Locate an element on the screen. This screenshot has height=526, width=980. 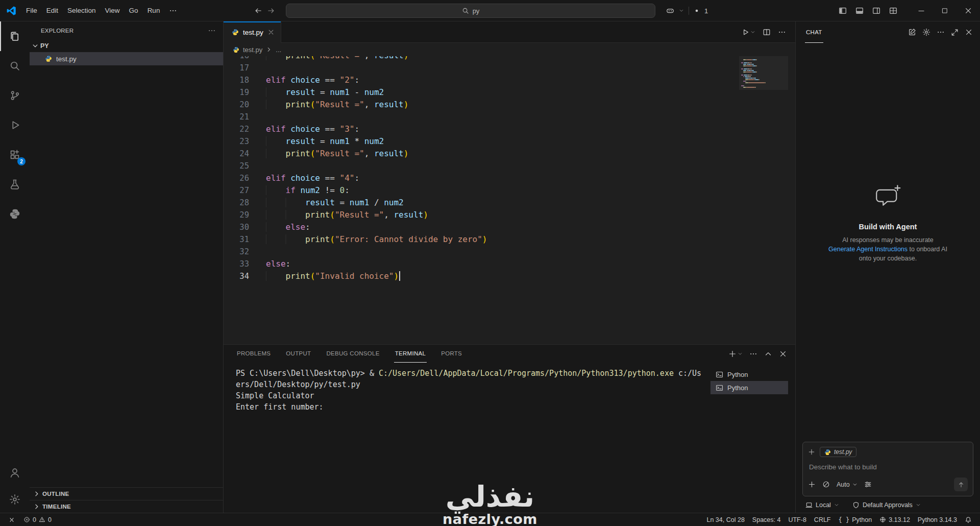
close-panel-icon is located at coordinates (783, 354).